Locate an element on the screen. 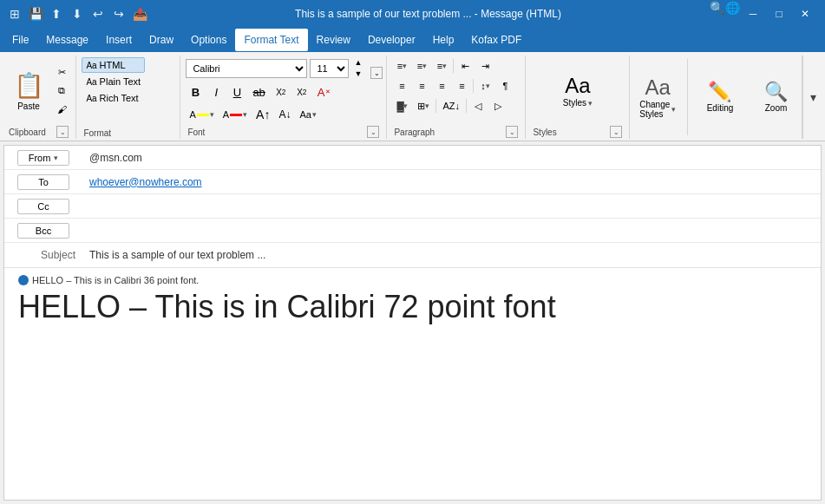 This screenshot has width=825, height=504. paragraph-expand: ⌄ is located at coordinates (512, 132).